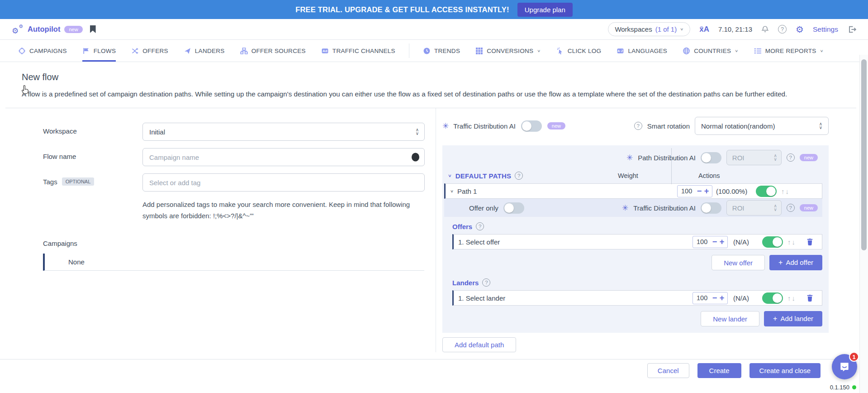  Describe the element at coordinates (754, 208) in the screenshot. I see `path-traffic-ai-roi-select: ROI ∧∨` at that location.